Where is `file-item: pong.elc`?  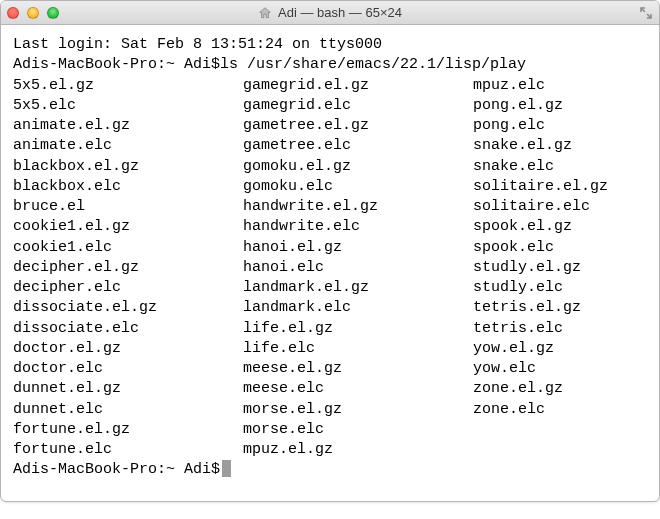
file-item: pong.elc is located at coordinates (560, 126).